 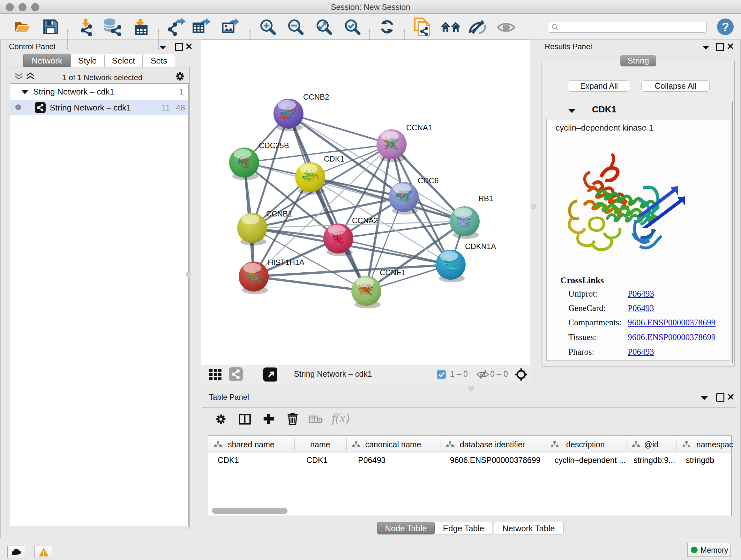 What do you see at coordinates (316, 97) in the screenshot?
I see `svg-text: CCNB2` at bounding box center [316, 97].